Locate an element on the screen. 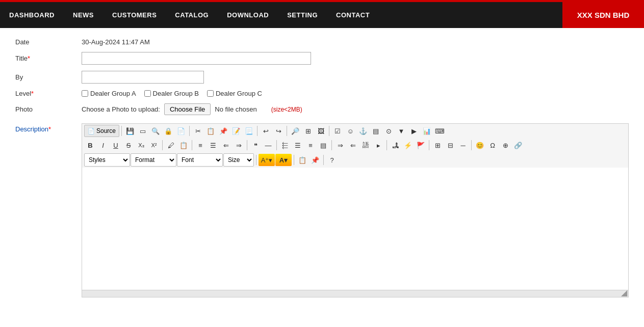 The height and width of the screenshot is (327, 644). paste-text-icon: 📝 is located at coordinates (236, 131).